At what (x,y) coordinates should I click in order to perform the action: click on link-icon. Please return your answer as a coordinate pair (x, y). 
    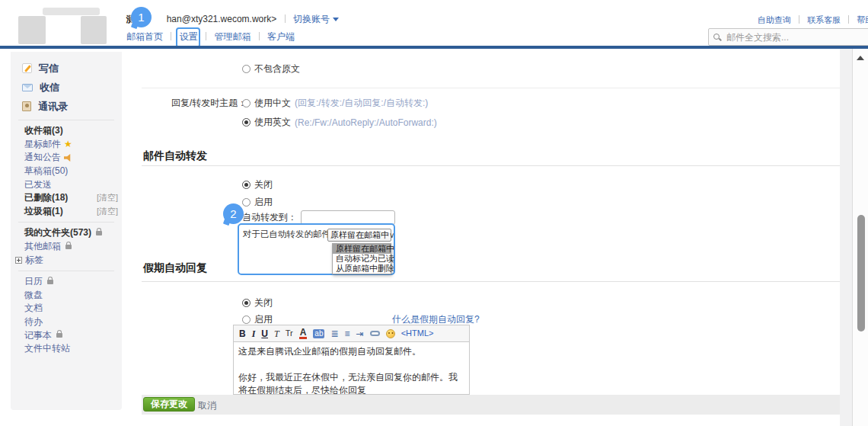
    Looking at the image, I should click on (375, 334).